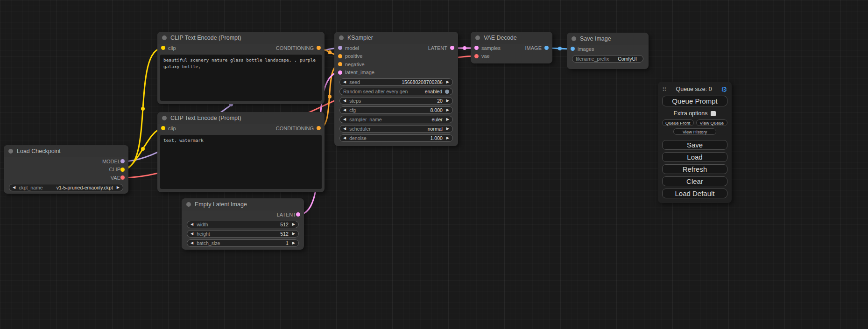 The height and width of the screenshot is (329, 868). Describe the element at coordinates (243, 204) in the screenshot. I see `node-title-bar: Empty Latent Image` at that location.